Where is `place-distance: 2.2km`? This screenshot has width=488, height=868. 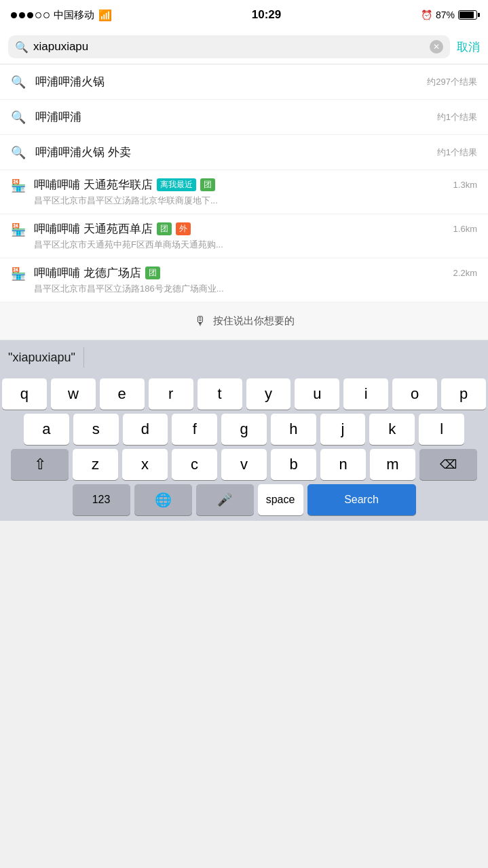 place-distance: 2.2km is located at coordinates (466, 273).